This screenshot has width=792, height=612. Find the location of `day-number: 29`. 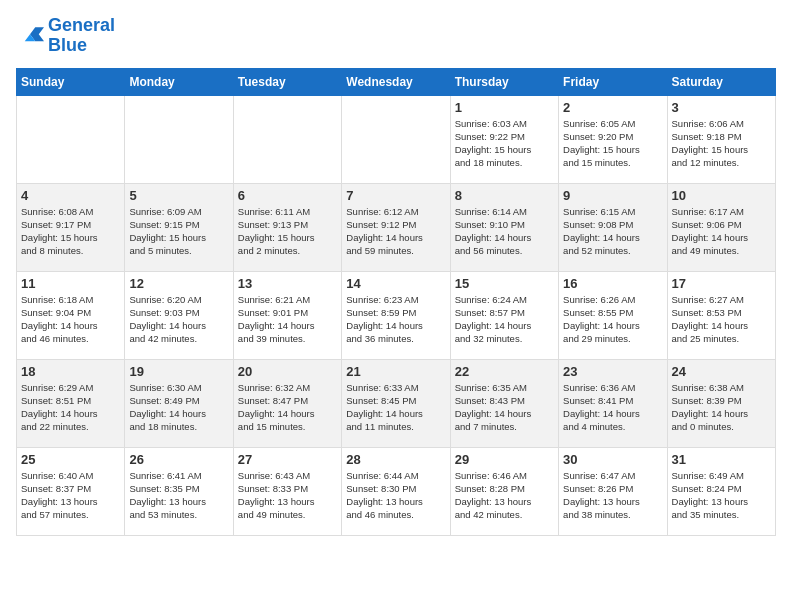

day-number: 29 is located at coordinates (504, 460).